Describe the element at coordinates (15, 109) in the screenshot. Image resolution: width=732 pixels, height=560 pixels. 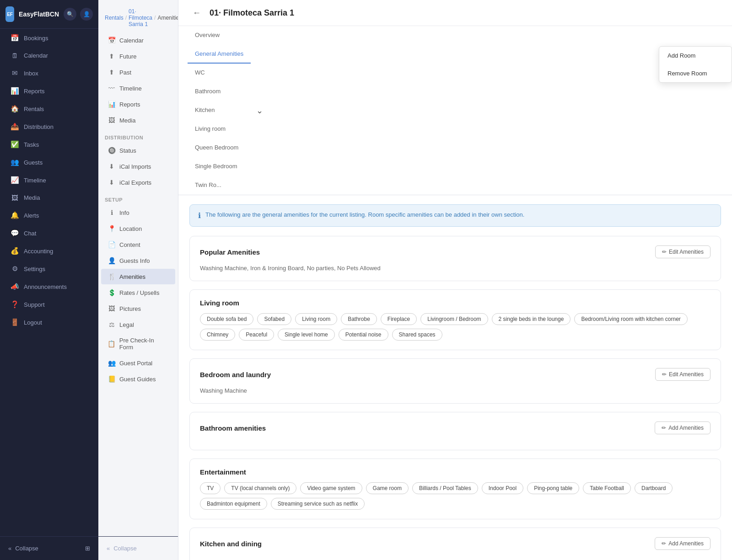
I see `rentals-icon: 🏠` at that location.